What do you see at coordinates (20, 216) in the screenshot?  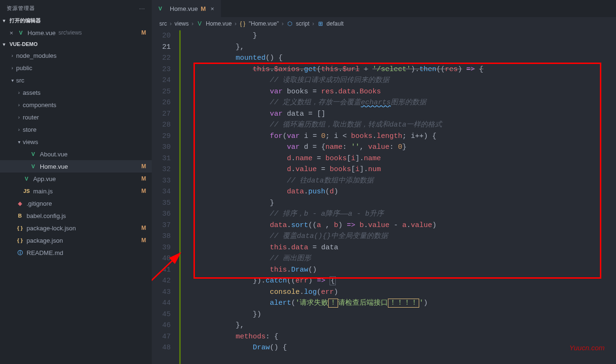 I see `babel-icon: B` at bounding box center [20, 216].